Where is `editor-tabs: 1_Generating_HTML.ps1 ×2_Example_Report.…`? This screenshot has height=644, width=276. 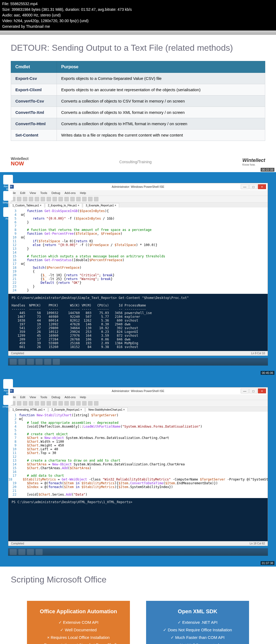
editor-tabs: 1_Generating_HTML.ps1 ×2_Example_Report.… is located at coordinates (138, 409).